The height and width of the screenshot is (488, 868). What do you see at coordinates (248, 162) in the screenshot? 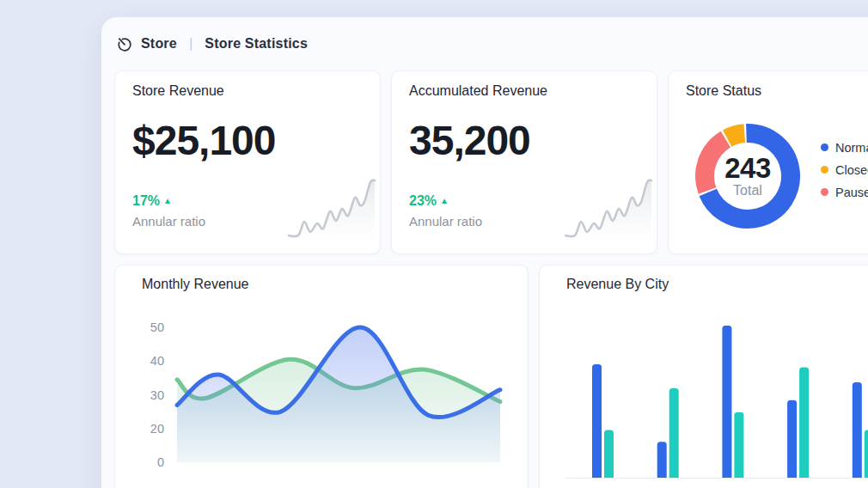
I see `store-revenue-card: Store Revenue $25,100 17% ▲ Annular rati…` at bounding box center [248, 162].